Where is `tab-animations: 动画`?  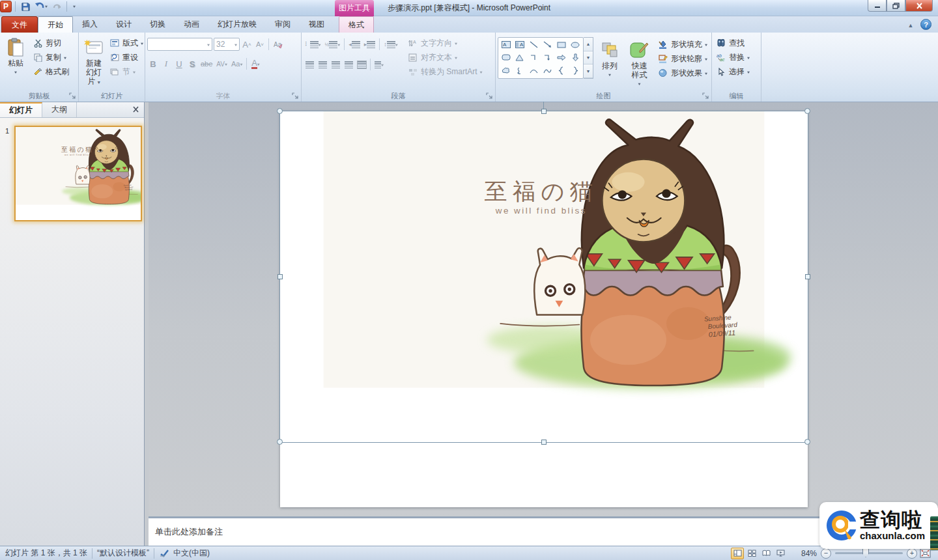
tab-animations: 动画 is located at coordinates (192, 25).